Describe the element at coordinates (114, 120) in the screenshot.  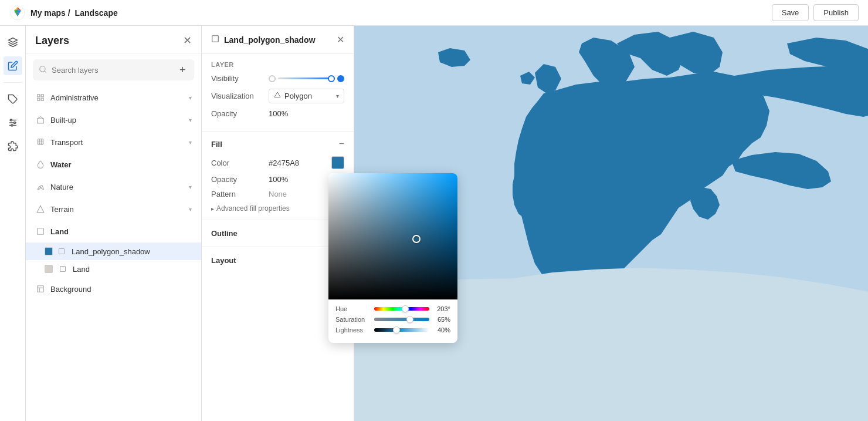
I see `layer-item-builtup: Built-up ▾` at that location.